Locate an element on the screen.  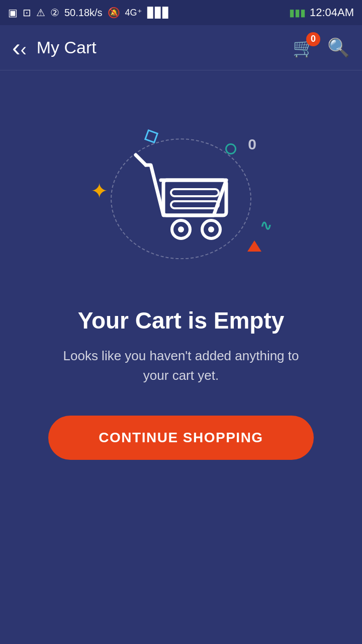
status-bar-left: ▣ ⊡ ⚠ ② 50.18k/s 🔕 4G⁺ ▊▊▊ is located at coordinates (89, 13).